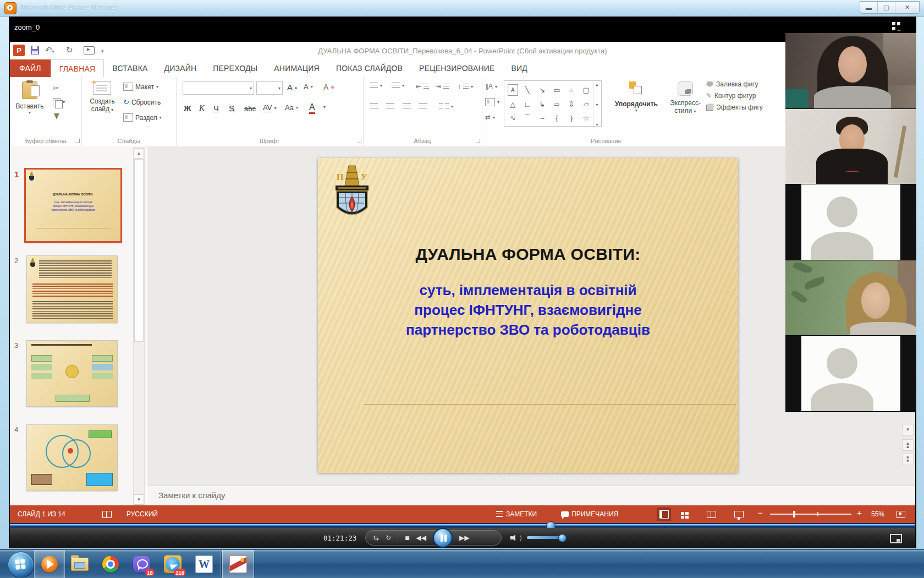 This screenshot has height=578, width=924. What do you see at coordinates (374, 107) in the screenshot?
I see `align-left-button` at bounding box center [374, 107].